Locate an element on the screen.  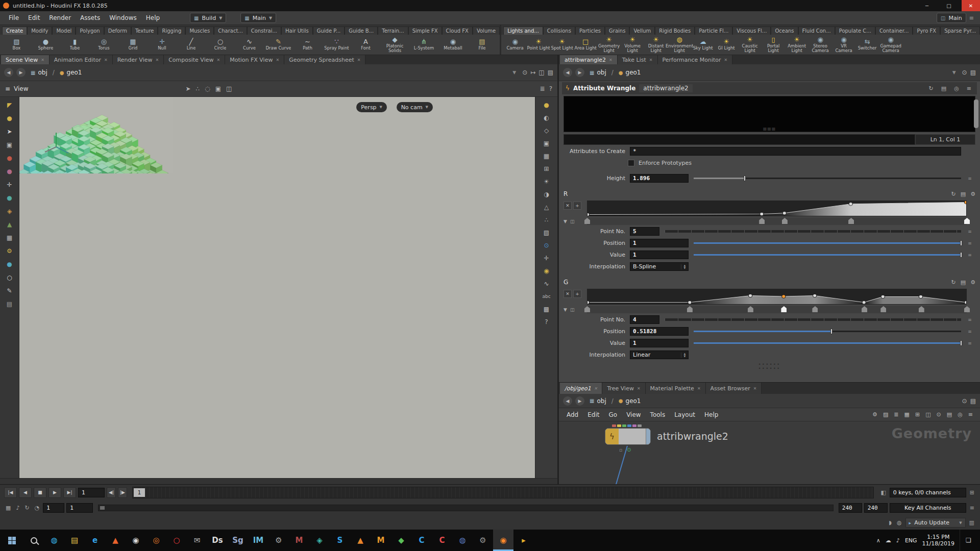
shelf-tab: Particles is located at coordinates (590, 31).